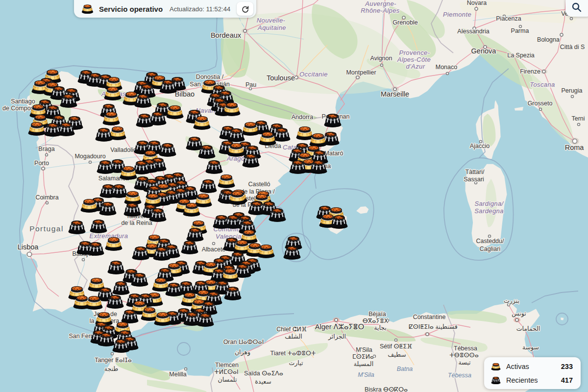 Image resolution: width=588 pixels, height=392 pixels. Describe the element at coordinates (292, 329) in the screenshot. I see `map-label: Chlef ⵛⵍⴼ` at that location.